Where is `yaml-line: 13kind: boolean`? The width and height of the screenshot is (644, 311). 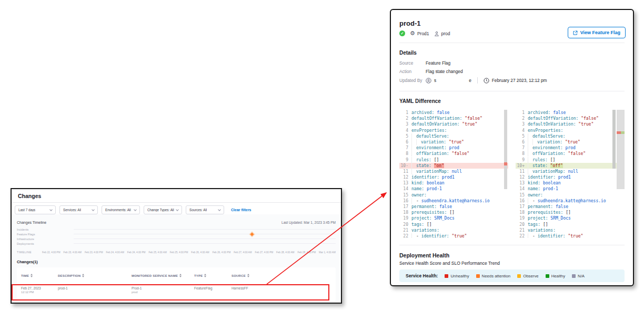
yaml-line: 13kind: boolean is located at coordinates (570, 183).